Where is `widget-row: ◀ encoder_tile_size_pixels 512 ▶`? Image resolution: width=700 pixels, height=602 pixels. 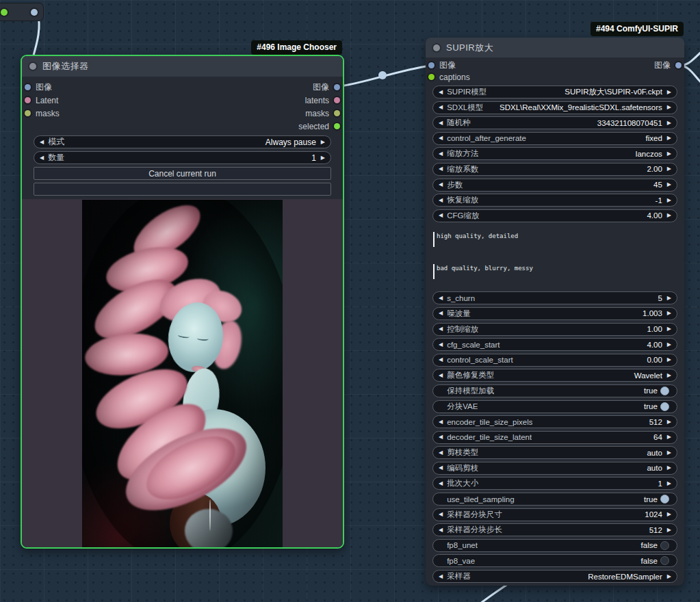 widget-row: ◀ encoder_tile_size_pixels 512 ▶ is located at coordinates (555, 421).